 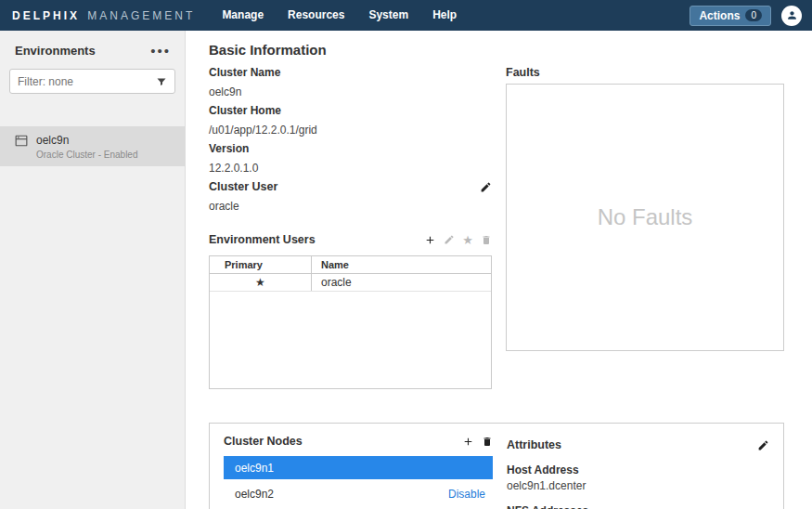 I want to click on cluster-node-oelc9n2: oelc9n2 Disable, so click(x=358, y=494).